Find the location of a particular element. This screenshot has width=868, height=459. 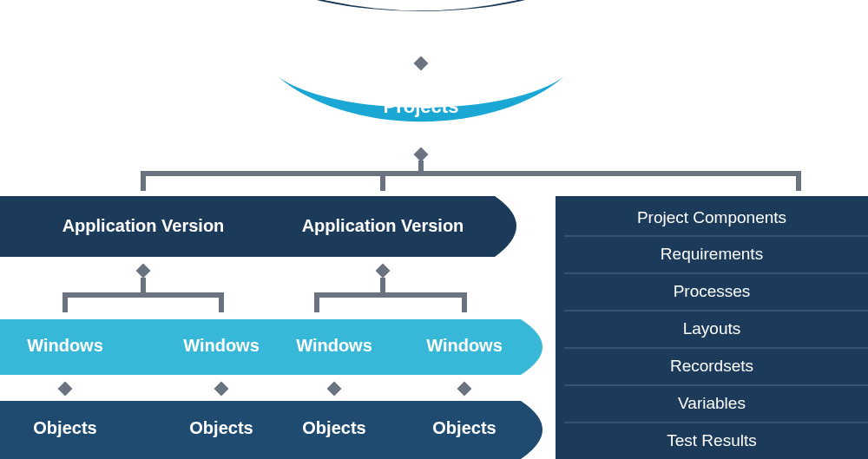

label-objects-1: Objects is located at coordinates (64, 428).